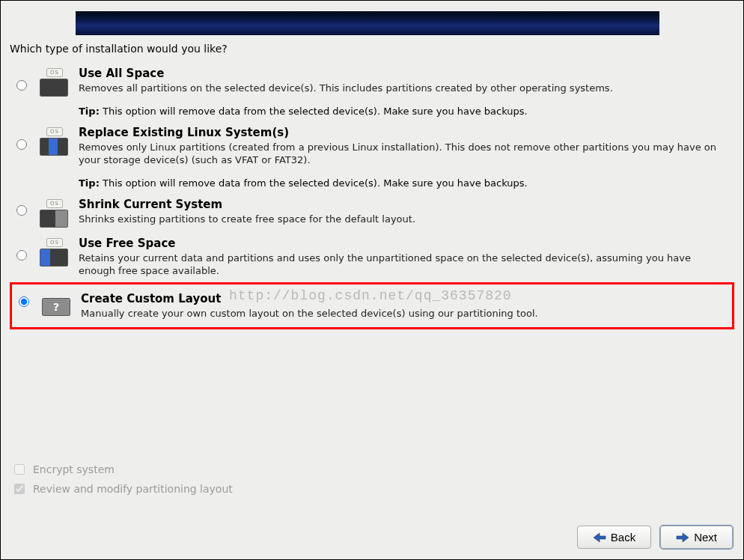  Describe the element at coordinates (372, 213) in the screenshot. I see `option-shrink: OS Shrink Current System Shrinks existin…` at that location.